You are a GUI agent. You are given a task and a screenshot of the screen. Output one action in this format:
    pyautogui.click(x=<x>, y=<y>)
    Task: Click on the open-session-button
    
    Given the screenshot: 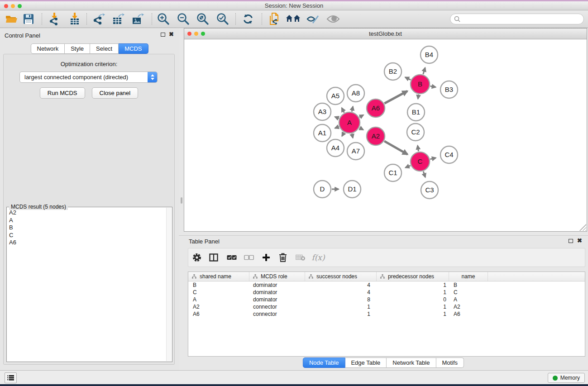 What is the action you would take?
    pyautogui.click(x=11, y=19)
    